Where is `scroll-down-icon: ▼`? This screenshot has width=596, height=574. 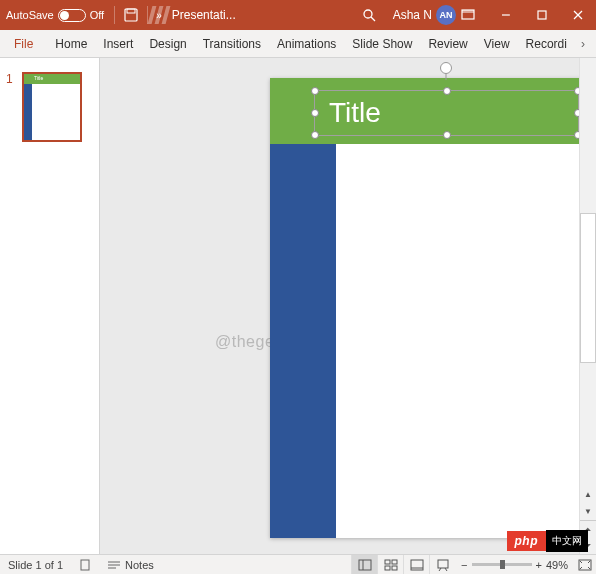 scroll-down-icon: ▼ is located at coordinates (588, 512).